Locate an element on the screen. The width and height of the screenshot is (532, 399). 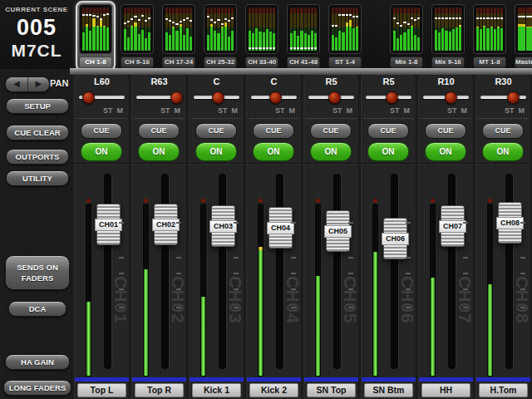
fader-cap: CH01 is located at coordinates (108, 224).